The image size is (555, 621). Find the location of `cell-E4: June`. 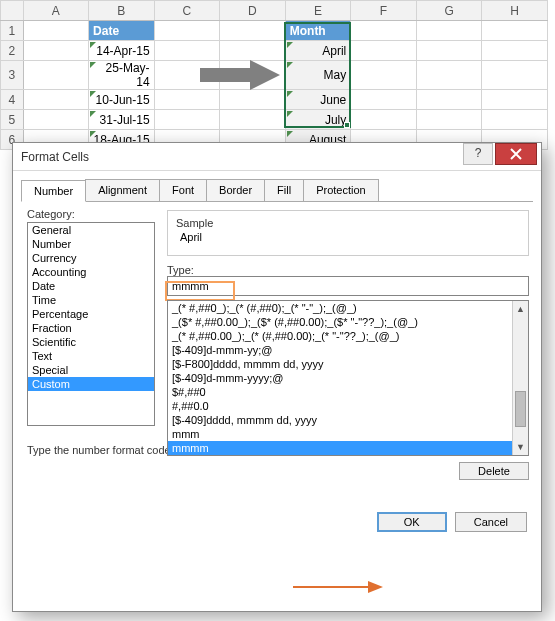

cell-E4: June is located at coordinates (318, 100).